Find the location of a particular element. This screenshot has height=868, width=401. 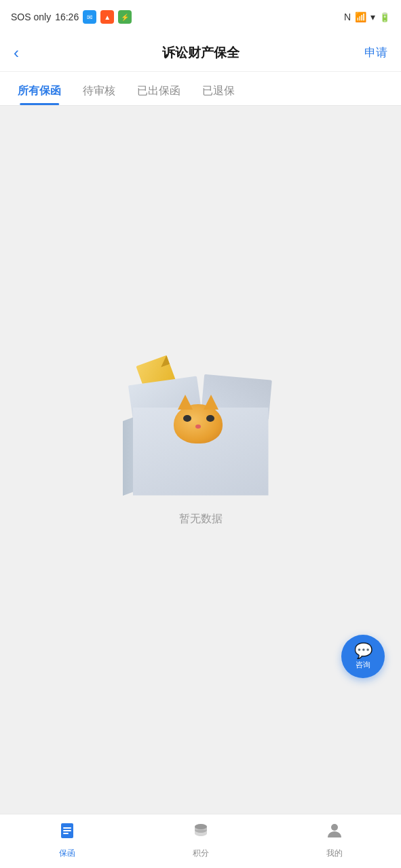

bottom-nav-jifen: 积分 is located at coordinates (201, 840).